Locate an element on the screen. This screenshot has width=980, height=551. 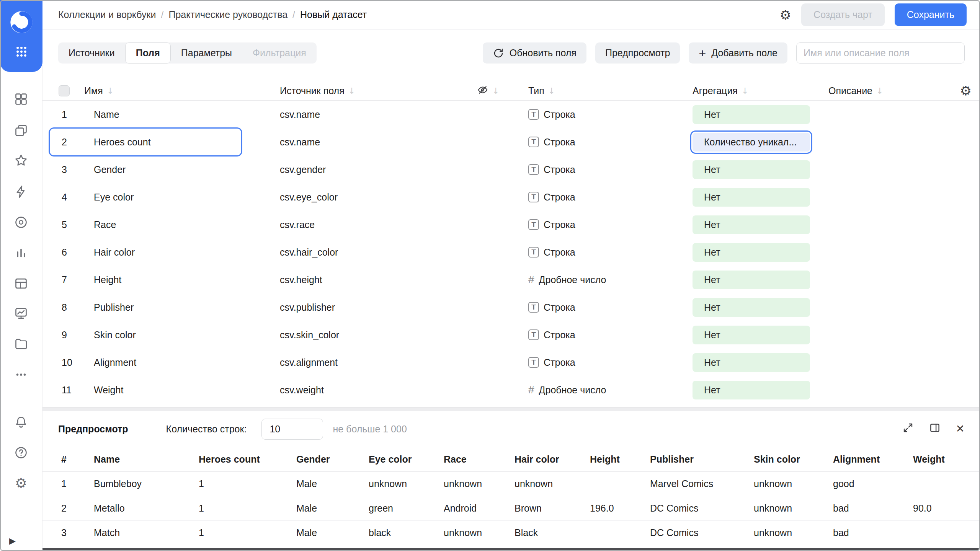
field-name-cell: Publisher is located at coordinates (182, 308).